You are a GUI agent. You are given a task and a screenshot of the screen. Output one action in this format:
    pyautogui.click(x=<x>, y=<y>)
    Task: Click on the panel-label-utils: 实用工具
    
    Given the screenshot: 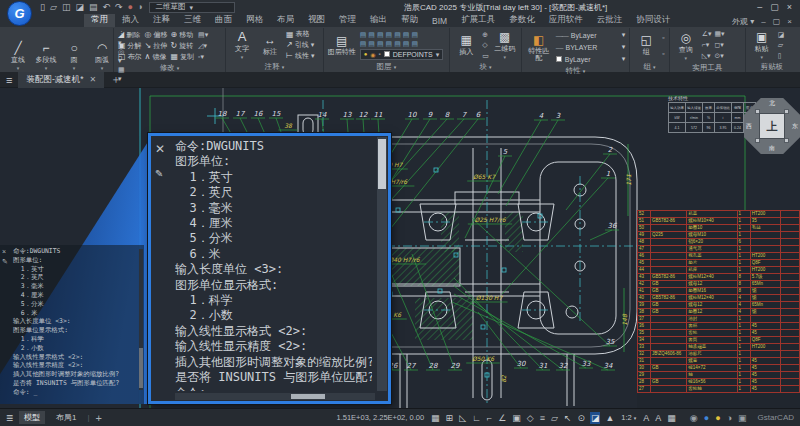 What is the action you would take?
    pyautogui.click(x=708, y=68)
    